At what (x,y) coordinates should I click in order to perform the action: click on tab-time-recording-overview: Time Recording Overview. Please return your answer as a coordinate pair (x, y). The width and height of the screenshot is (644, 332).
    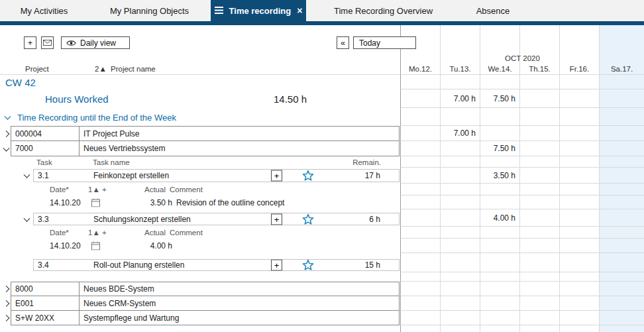
    Looking at the image, I should click on (383, 11).